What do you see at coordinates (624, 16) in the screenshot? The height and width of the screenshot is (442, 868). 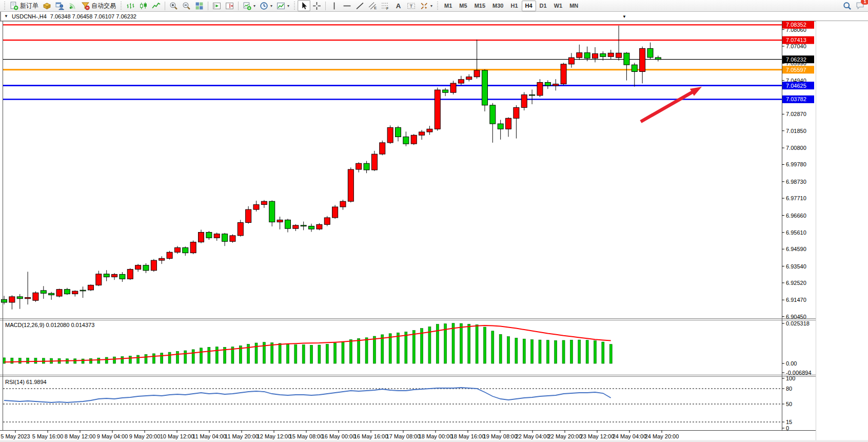 I see `chart-shift-marker-icon: ▼` at bounding box center [624, 16].